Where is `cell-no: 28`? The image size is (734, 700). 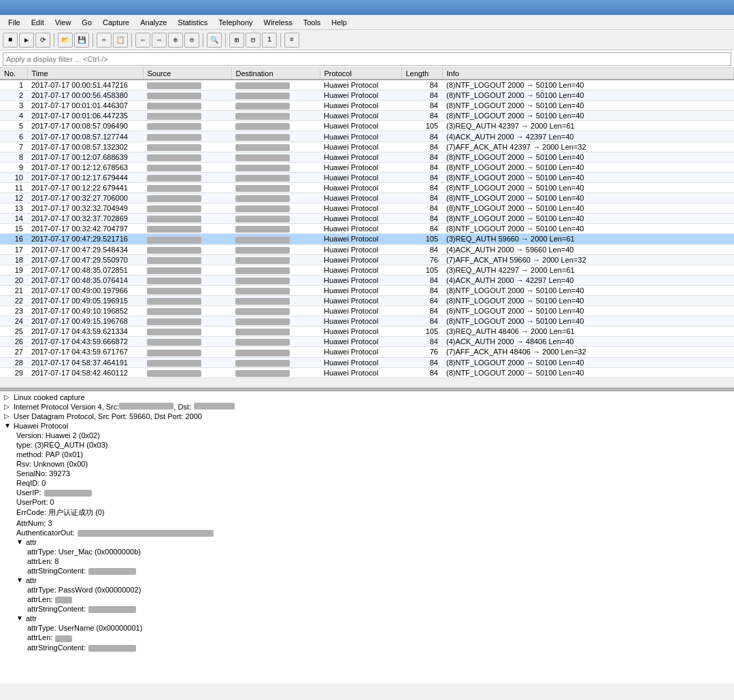 cell-no: 28 is located at coordinates (14, 362).